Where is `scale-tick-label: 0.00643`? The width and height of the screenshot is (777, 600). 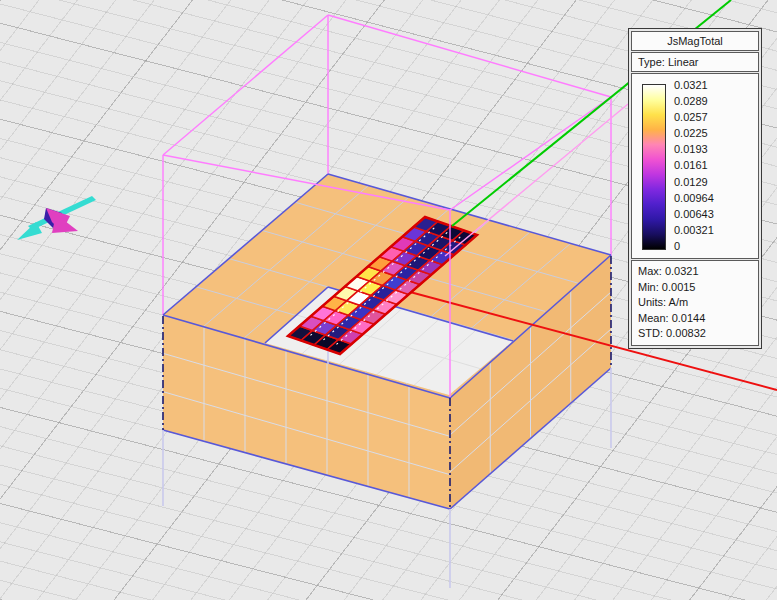
scale-tick-label: 0.00643 is located at coordinates (714, 214).